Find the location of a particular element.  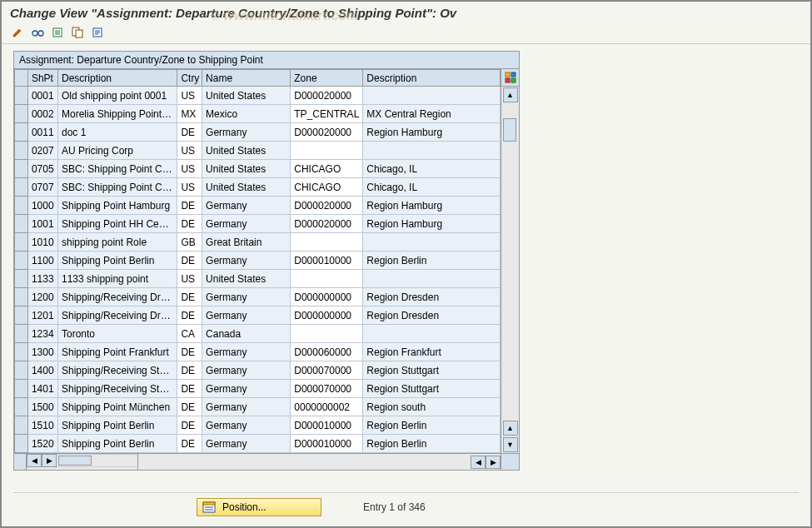

cell-description1: Shipping Point München is located at coordinates (118, 407).